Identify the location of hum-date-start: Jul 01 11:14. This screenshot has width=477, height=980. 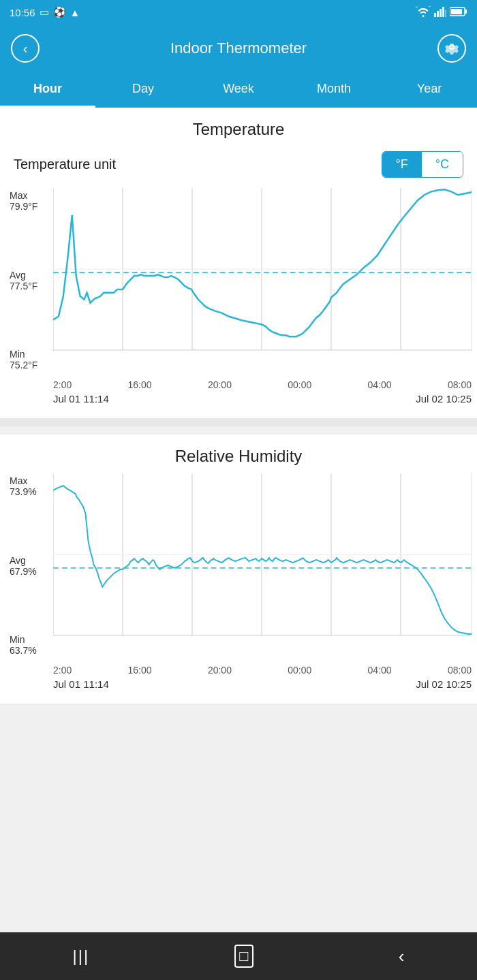
(81, 684).